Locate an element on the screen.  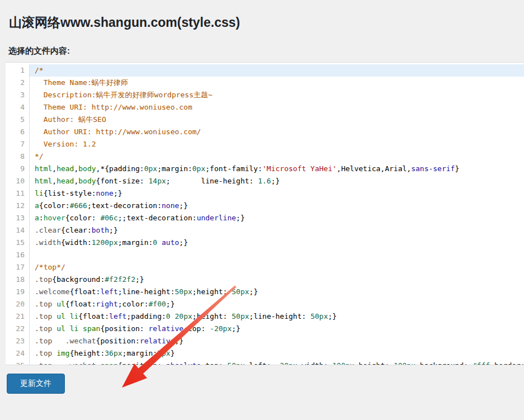
code-line: 23.top .wechat{position:relative;} is located at coordinates (265, 341).